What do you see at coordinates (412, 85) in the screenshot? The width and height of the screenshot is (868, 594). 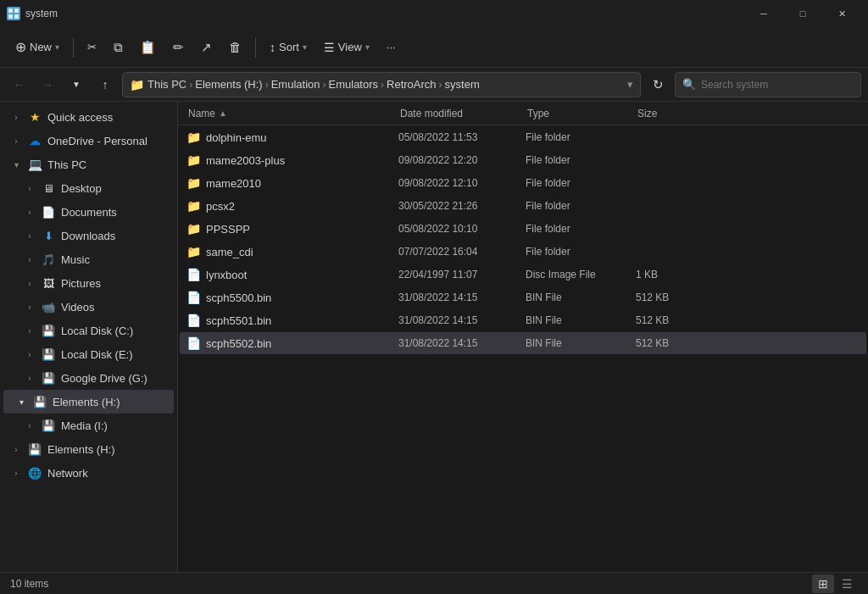 I see `path-part-5: RetroArch` at bounding box center [412, 85].